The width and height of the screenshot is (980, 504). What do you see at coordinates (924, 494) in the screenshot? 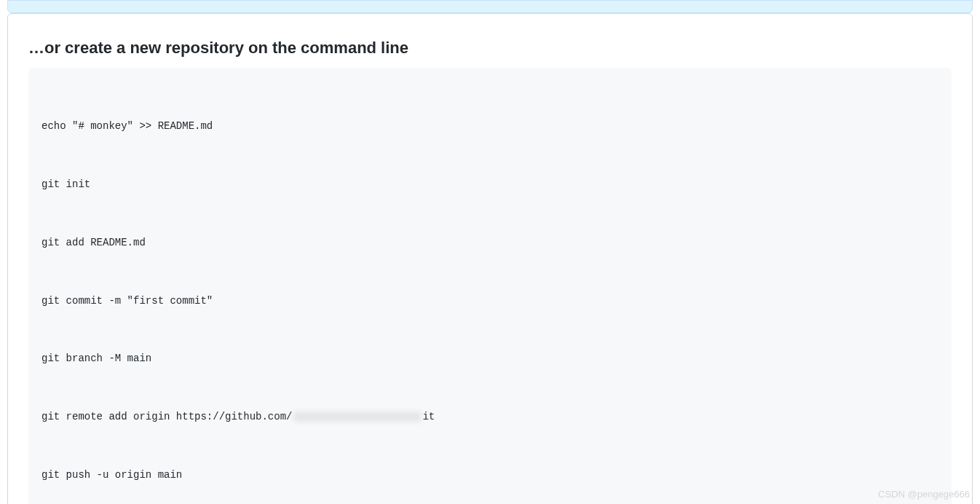
I see `watermark-text: CSDN @pengege666` at bounding box center [924, 494].